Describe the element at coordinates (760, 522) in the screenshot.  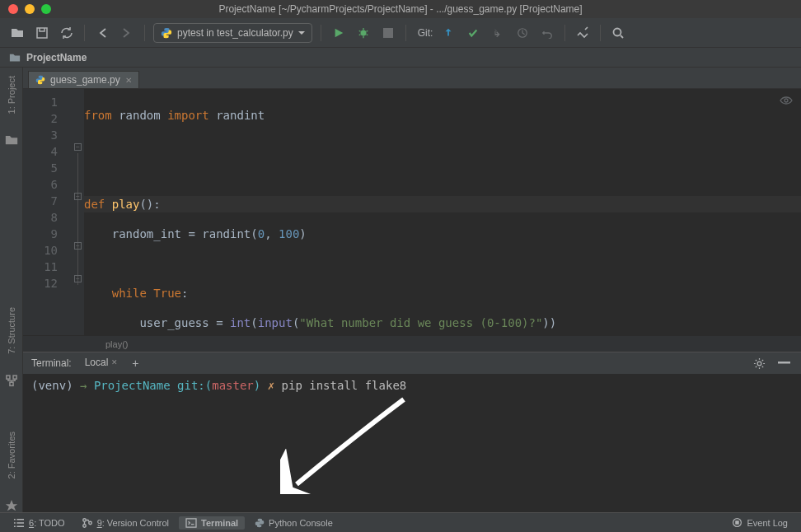
I see `event-log-tab: Event Log` at that location.